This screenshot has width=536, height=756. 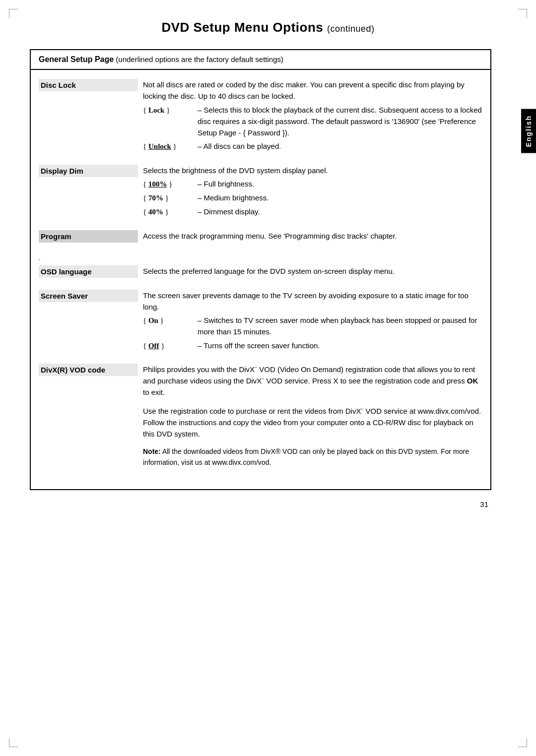 I want to click on disc-lock-option-unlock: { Unlock } – All discs can be played., so click(x=313, y=146).